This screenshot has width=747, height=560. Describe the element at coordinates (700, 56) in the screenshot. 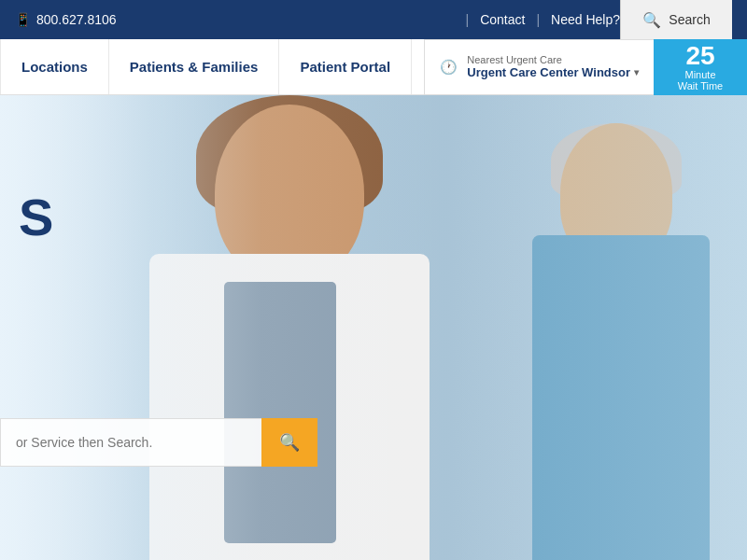

I see `wait-number: 25` at that location.